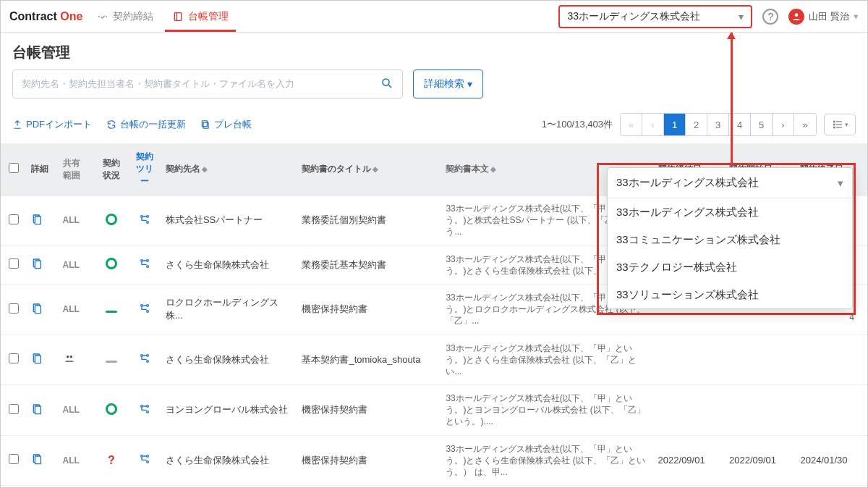  Describe the element at coordinates (71, 309) in the screenshot. I see `share-all: ALL` at that location.